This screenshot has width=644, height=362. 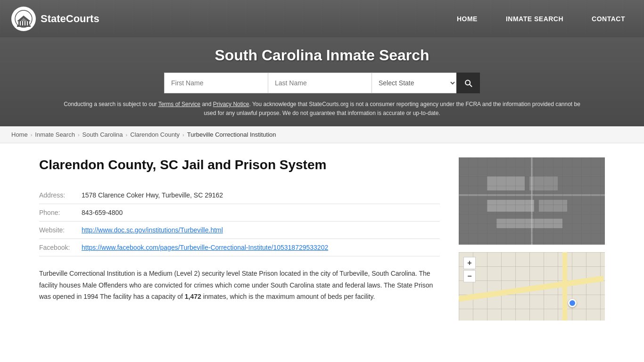 I want to click on map-road-vertical, so click(x=565, y=287).